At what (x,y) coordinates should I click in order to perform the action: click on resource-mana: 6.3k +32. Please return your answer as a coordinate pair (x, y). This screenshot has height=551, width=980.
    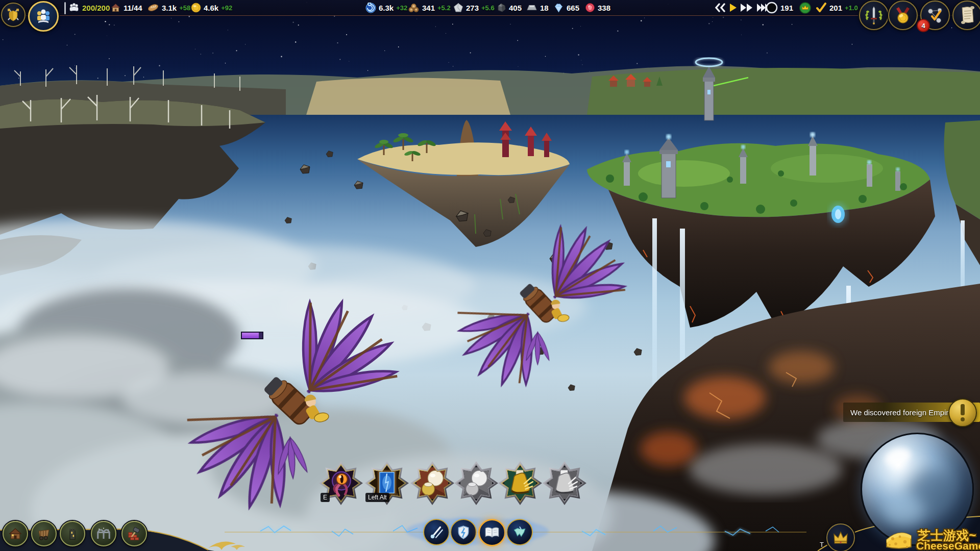
    Looking at the image, I should click on (386, 8).